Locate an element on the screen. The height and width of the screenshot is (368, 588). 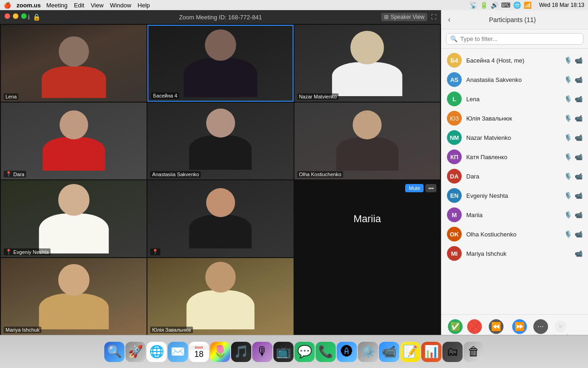
participant-name-katya: Катя Павленко is located at coordinates (513, 157).